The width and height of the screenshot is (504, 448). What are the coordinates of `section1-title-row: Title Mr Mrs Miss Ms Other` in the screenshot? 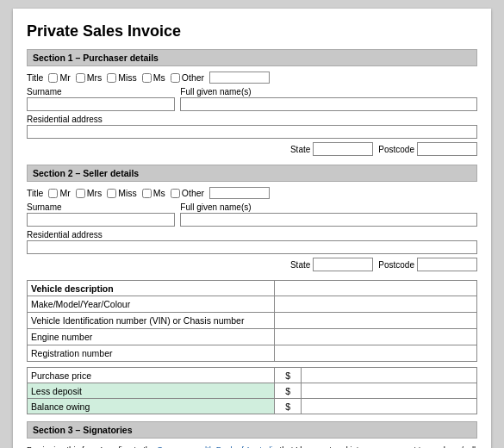 It's located at (252, 78).